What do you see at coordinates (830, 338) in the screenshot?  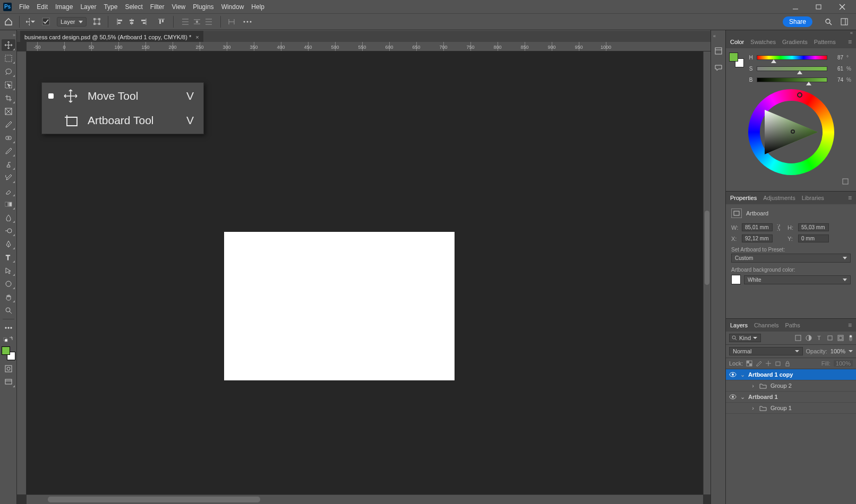 I see `filter-shape-icon` at bounding box center [830, 338].